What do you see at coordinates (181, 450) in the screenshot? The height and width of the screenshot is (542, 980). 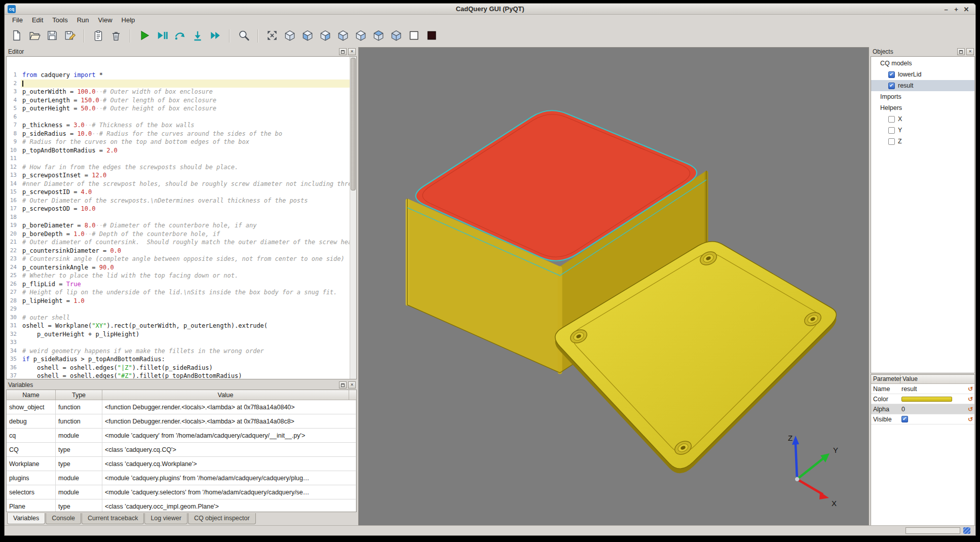 I see `variable-row-cq: CQtype<class 'cadquery.cq.CQ'>` at bounding box center [181, 450].